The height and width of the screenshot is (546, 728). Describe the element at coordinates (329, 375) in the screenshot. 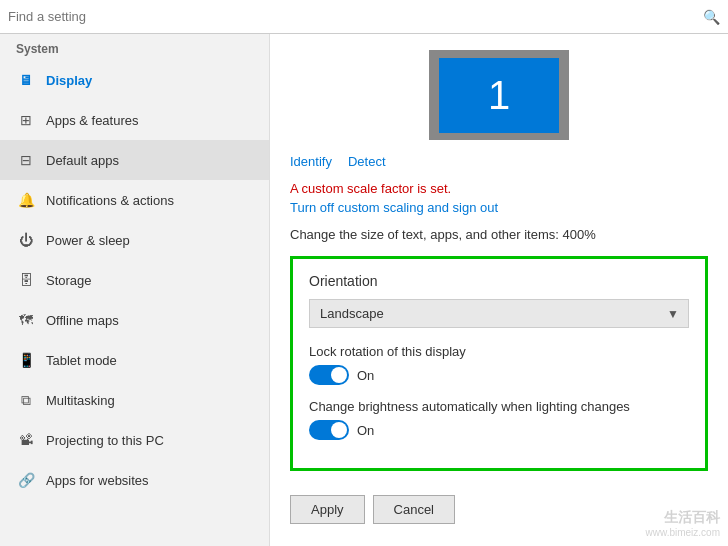

I see `lock-rotation-toggle` at that location.